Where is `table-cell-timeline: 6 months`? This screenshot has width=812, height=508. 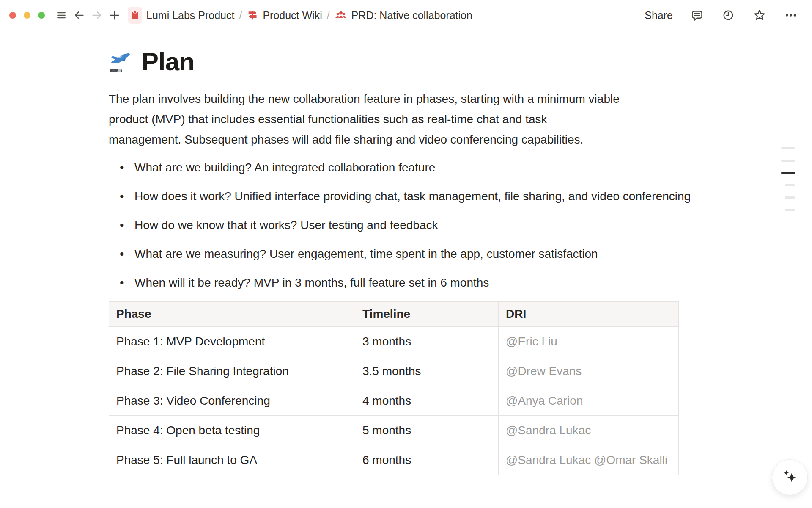 table-cell-timeline: 6 months is located at coordinates (427, 460).